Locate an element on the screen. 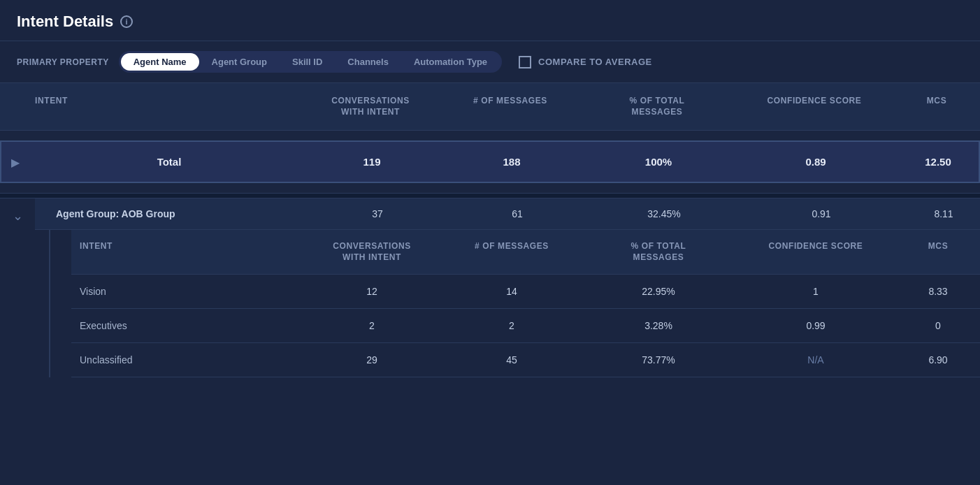 The image size is (980, 485). primary-property-label: PRIMARY PROPERTY is located at coordinates (63, 62).